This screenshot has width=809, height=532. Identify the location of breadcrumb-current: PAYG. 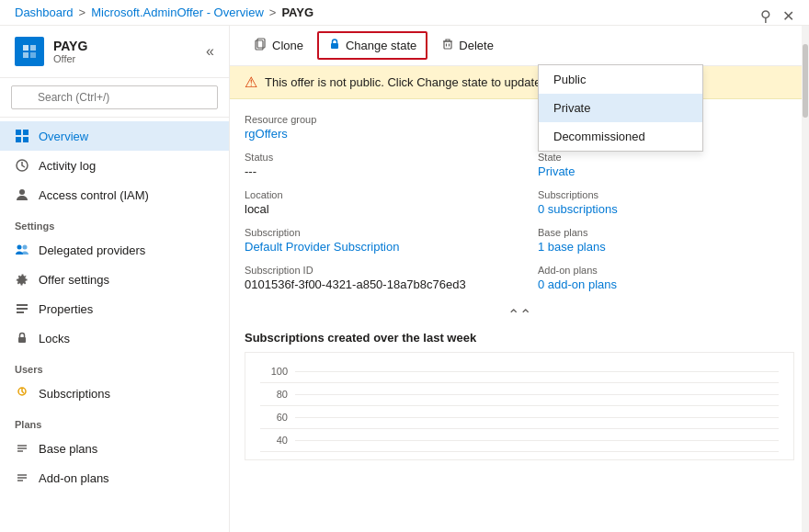
(298, 13).